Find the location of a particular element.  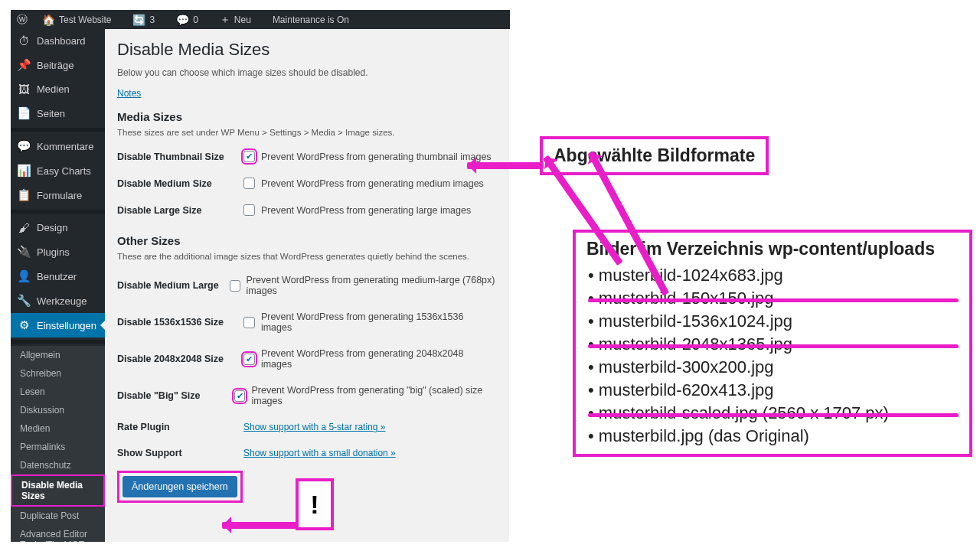

menu-label: Design is located at coordinates (52, 228).